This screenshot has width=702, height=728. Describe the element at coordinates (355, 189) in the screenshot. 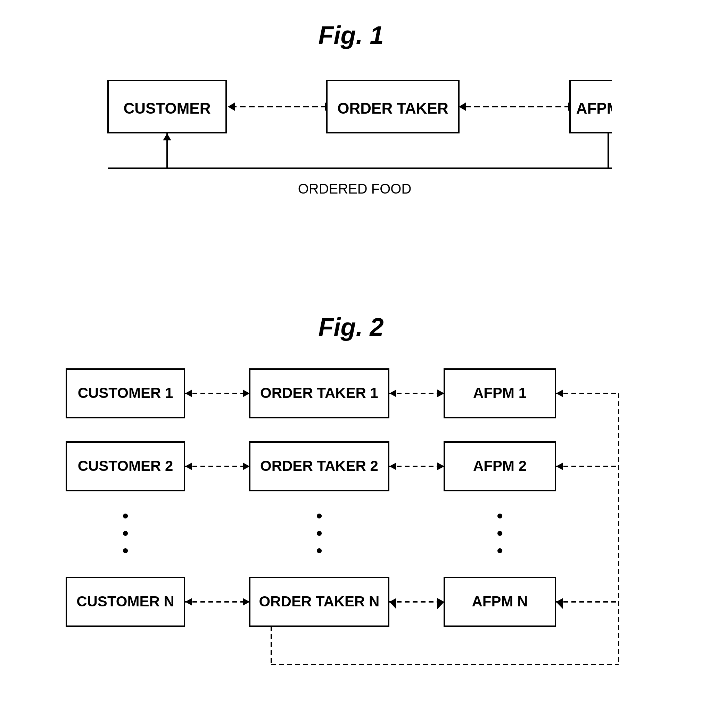

I see `ordered-food-label: ORDERED FOOD` at that location.